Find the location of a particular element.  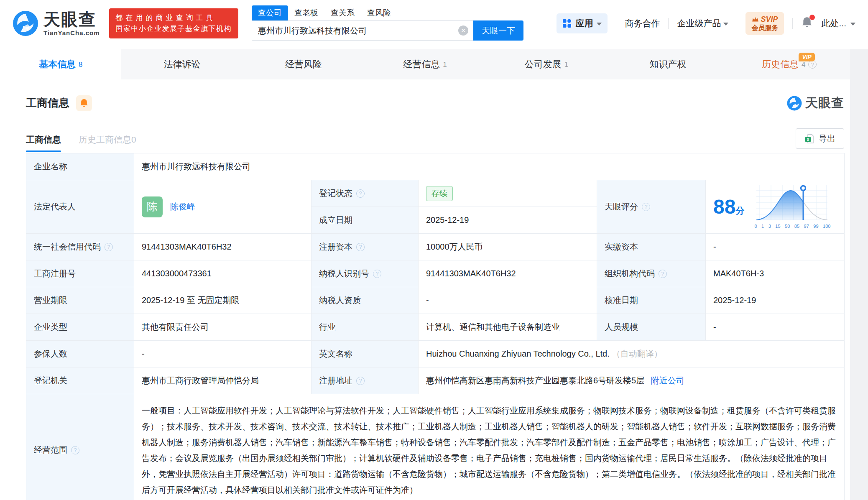

tianyancha-logo-icon is located at coordinates (26, 23).